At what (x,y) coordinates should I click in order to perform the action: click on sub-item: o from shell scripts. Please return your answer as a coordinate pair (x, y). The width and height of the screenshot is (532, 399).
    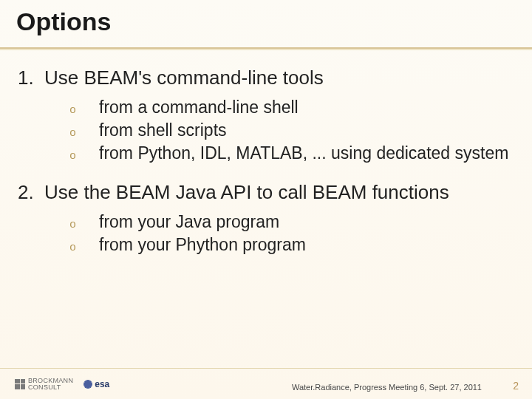
    Looking at the image, I should click on (290, 130).